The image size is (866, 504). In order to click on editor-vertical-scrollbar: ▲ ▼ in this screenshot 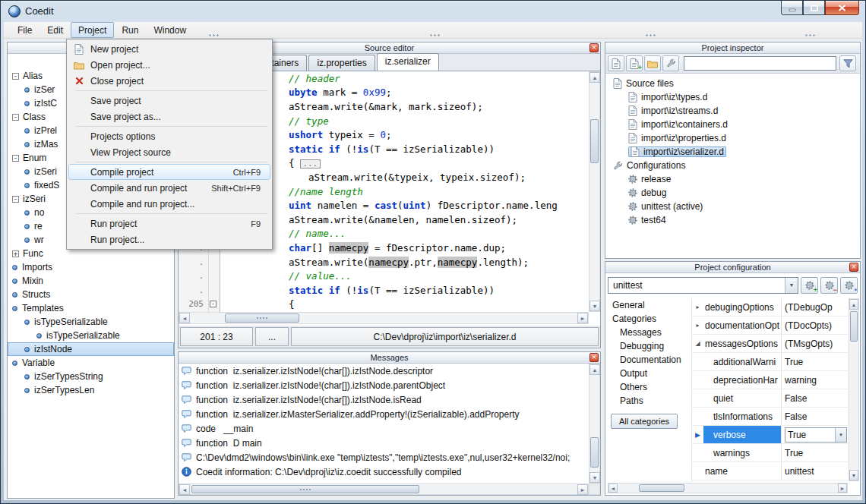, I will do `click(594, 191)`.